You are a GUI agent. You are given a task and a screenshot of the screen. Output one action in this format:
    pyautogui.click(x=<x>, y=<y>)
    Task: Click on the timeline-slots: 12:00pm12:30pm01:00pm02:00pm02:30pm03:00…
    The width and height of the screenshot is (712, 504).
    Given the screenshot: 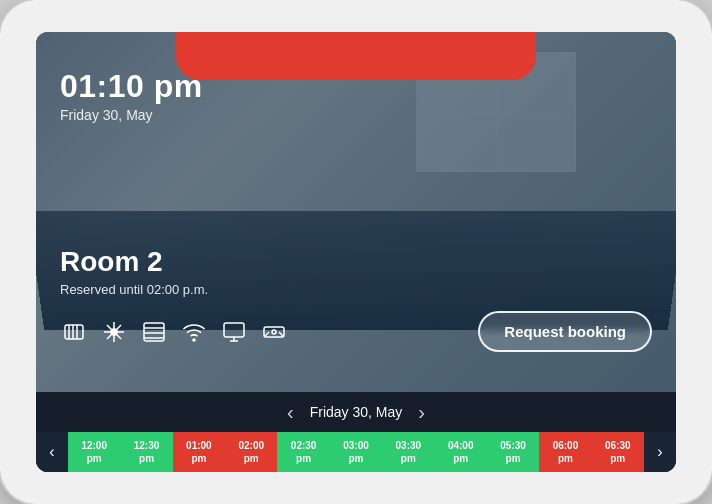 What is the action you would take?
    pyautogui.click(x=356, y=452)
    